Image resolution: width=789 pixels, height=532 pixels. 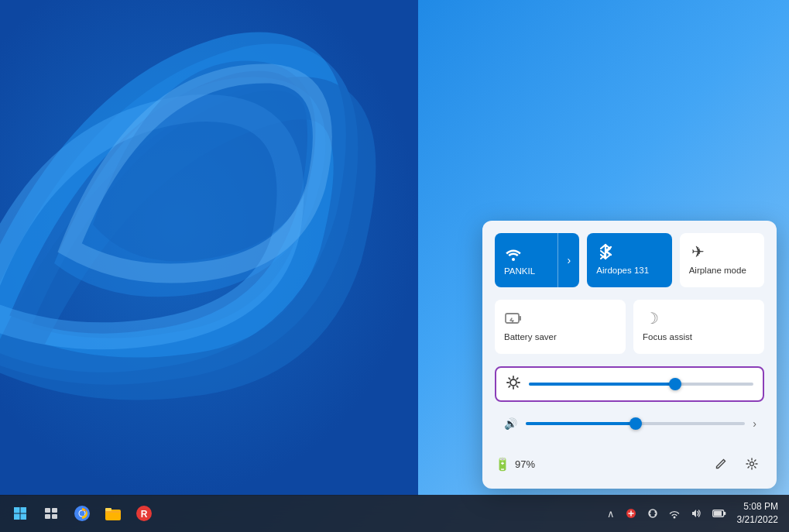 What do you see at coordinates (513, 318) in the screenshot?
I see `battery-saver-icon` at bounding box center [513, 318].